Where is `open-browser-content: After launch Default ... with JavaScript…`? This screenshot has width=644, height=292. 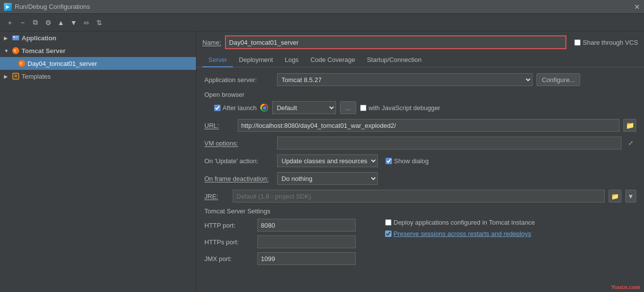
open-browser-content: After launch Default ... with JavaScript… is located at coordinates (420, 108).